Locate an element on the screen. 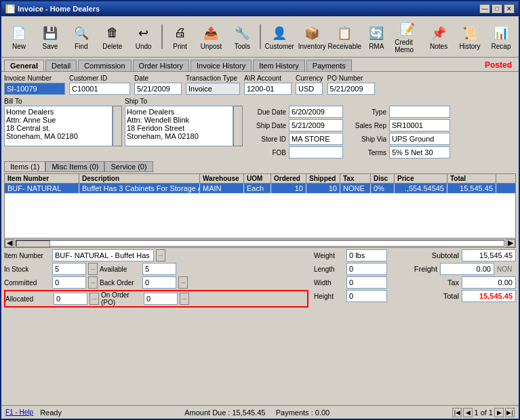 The height and width of the screenshot is (420, 520). in-stock-input is located at coordinates (69, 269).